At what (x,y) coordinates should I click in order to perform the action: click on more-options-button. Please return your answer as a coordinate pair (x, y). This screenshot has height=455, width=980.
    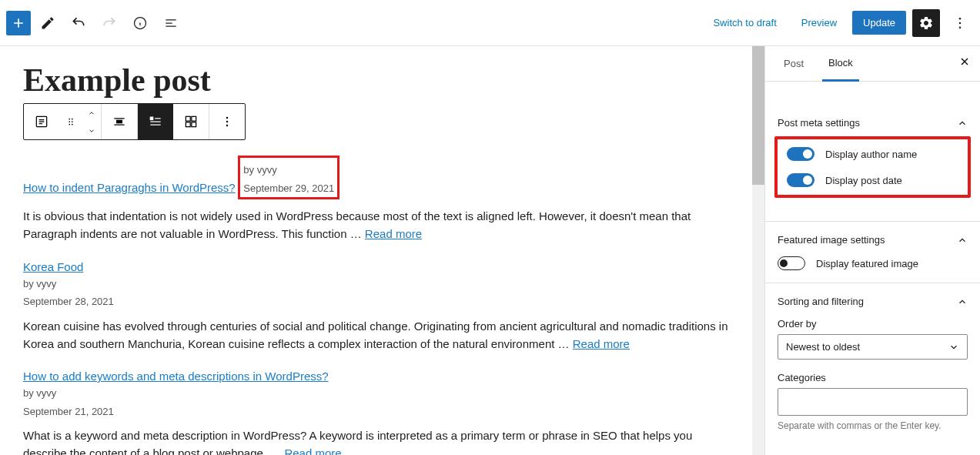
    Looking at the image, I should click on (960, 23).